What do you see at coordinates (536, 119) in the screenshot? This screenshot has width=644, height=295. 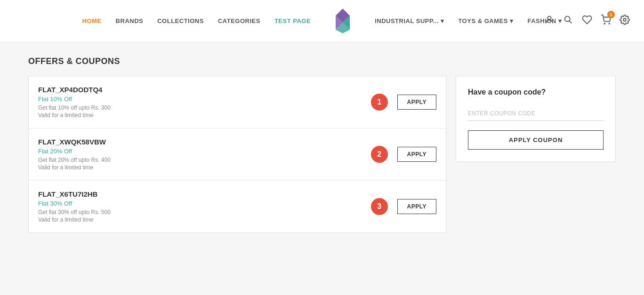 I see `coupon-code-panel: Have a coupon code? APPLY COUPON` at bounding box center [536, 119].